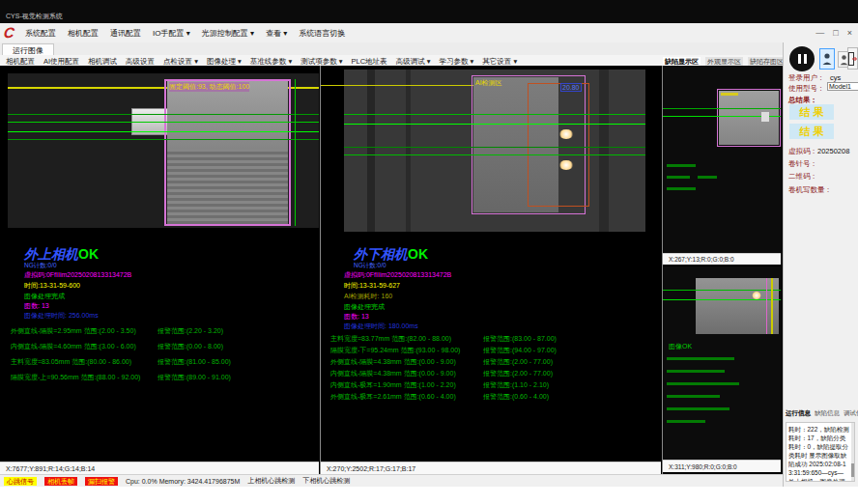  I want to click on tool-image-processing: 图像处理 ▾, so click(224, 62).